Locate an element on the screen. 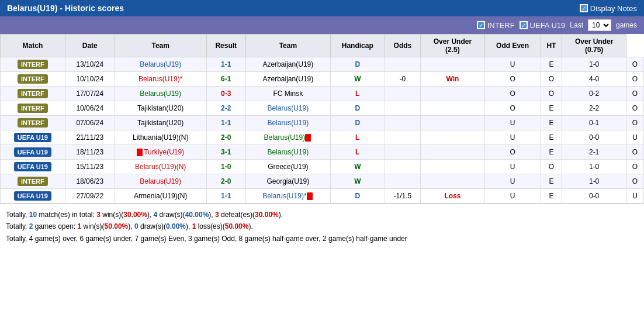  handicap-cell: -1/1.5 is located at coordinates (402, 197).